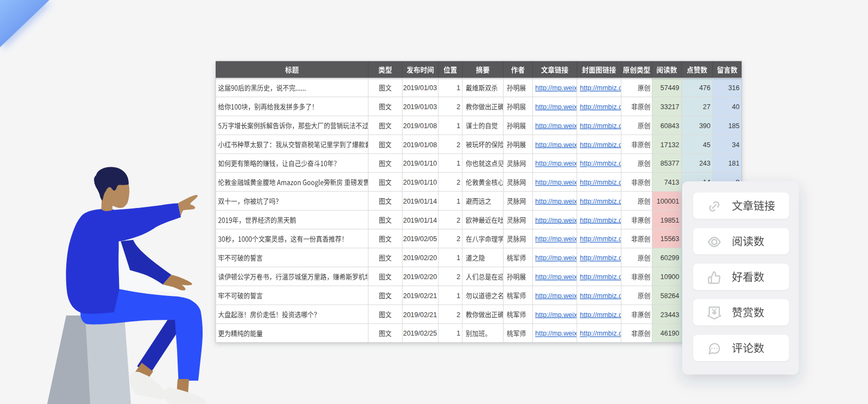 Image resolution: width=868 pixels, height=404 pixels. I want to click on svg-text: 19851, so click(670, 220).